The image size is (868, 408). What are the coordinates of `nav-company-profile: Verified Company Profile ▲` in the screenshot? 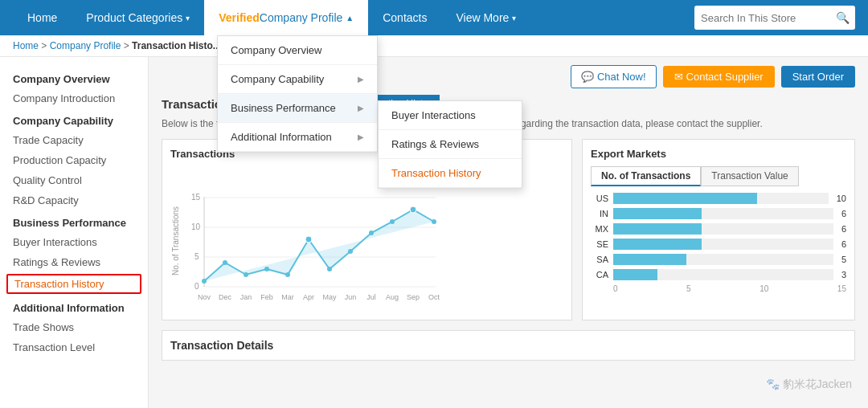 It's located at (286, 18).